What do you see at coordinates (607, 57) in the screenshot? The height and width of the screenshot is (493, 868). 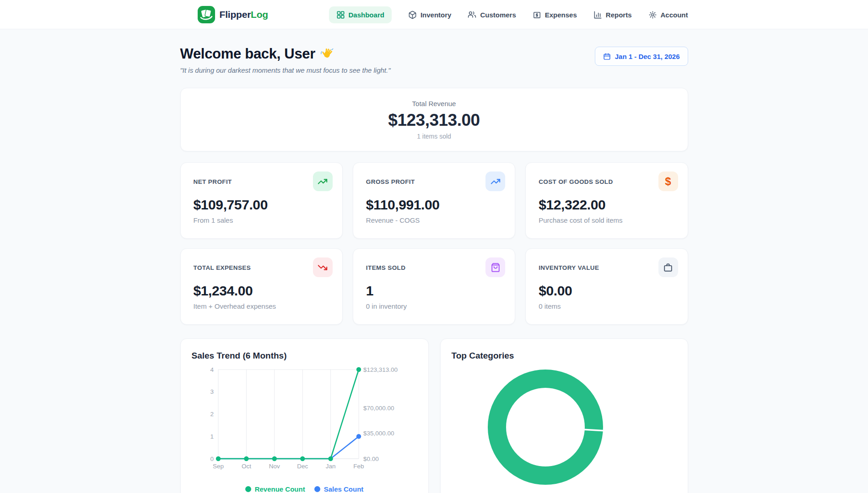 I see `calendar-icon` at bounding box center [607, 57].